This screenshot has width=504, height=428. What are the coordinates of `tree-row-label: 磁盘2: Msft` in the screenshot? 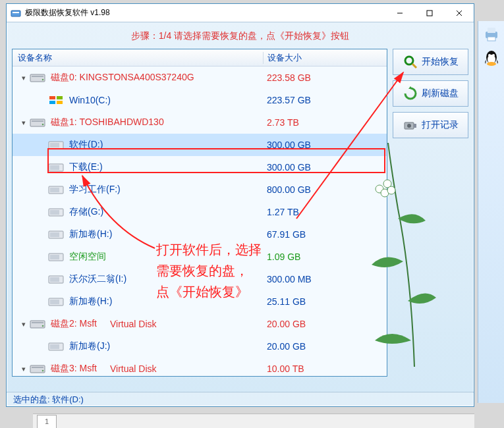 It's located at (74, 324).